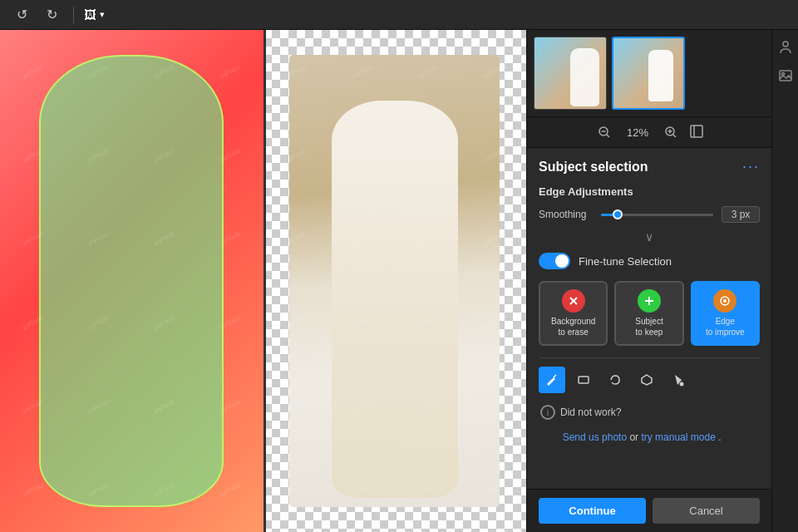 The width and height of the screenshot is (798, 532). What do you see at coordinates (648, 313) in the screenshot?
I see `subject-keep-button: Subject to keep` at bounding box center [648, 313].